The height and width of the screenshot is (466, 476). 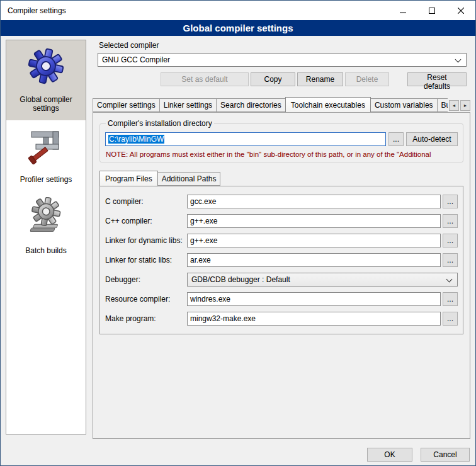 What do you see at coordinates (146, 299) in the screenshot?
I see `field-label: Resource compiler:` at bounding box center [146, 299].